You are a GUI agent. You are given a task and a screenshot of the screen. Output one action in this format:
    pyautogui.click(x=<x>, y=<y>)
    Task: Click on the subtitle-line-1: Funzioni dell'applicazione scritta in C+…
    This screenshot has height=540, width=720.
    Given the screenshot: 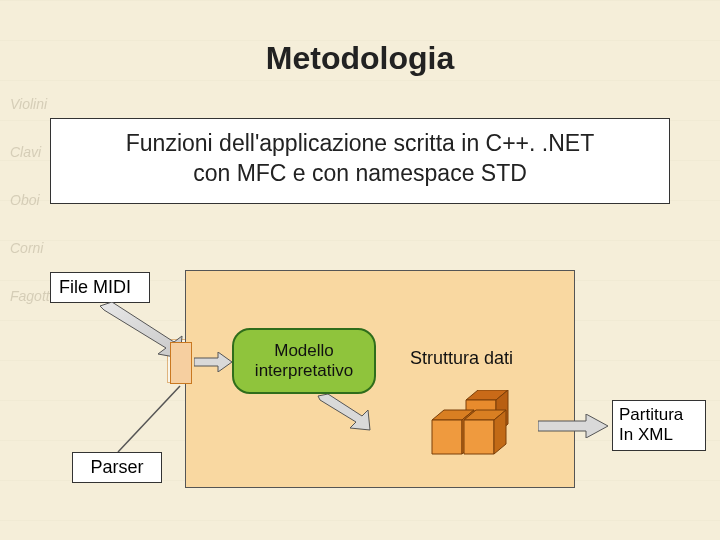 What is the action you would take?
    pyautogui.click(x=360, y=144)
    